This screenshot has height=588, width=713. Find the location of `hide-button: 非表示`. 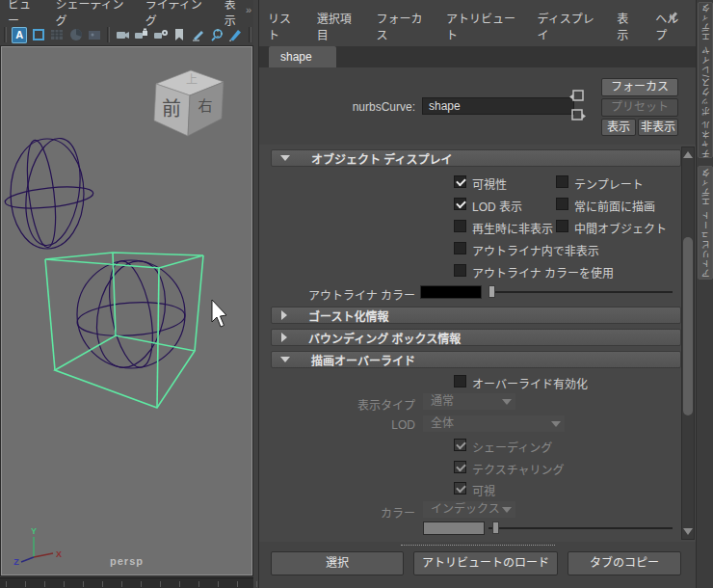

hide-button: 非表示 is located at coordinates (658, 127).